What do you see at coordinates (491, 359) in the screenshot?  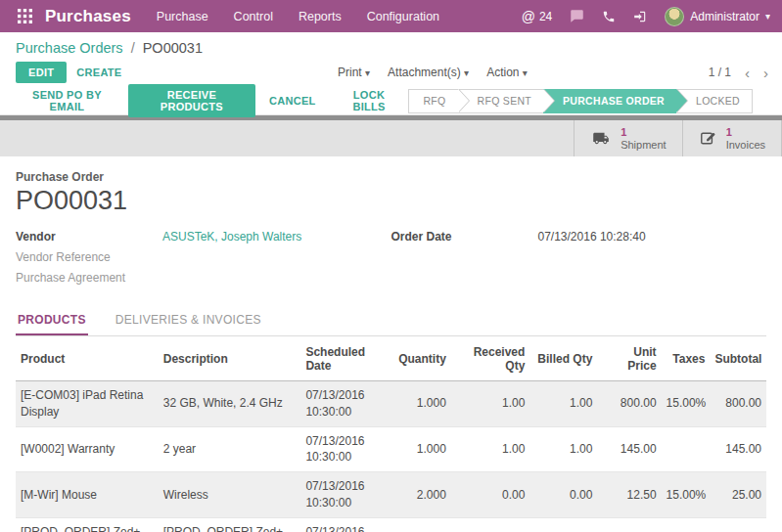 I see `col-received-qty: Received Qty` at bounding box center [491, 359].